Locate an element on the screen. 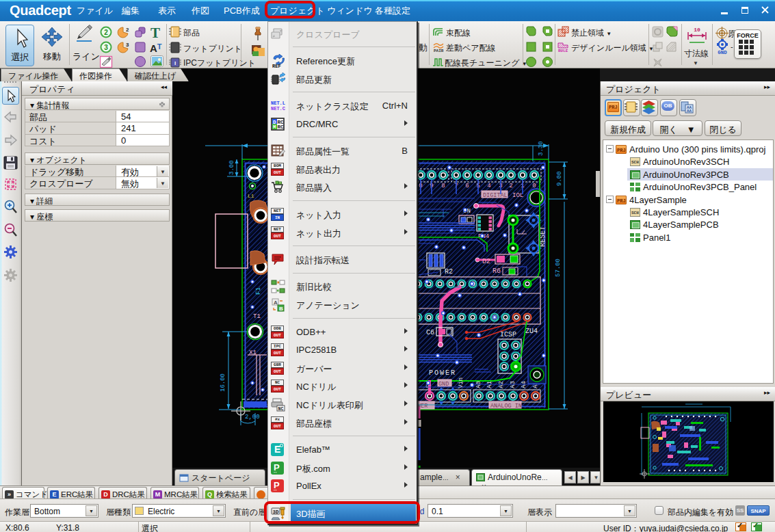 This screenshot has height=532, width=775. svg-text: X1 is located at coordinates (253, 353).